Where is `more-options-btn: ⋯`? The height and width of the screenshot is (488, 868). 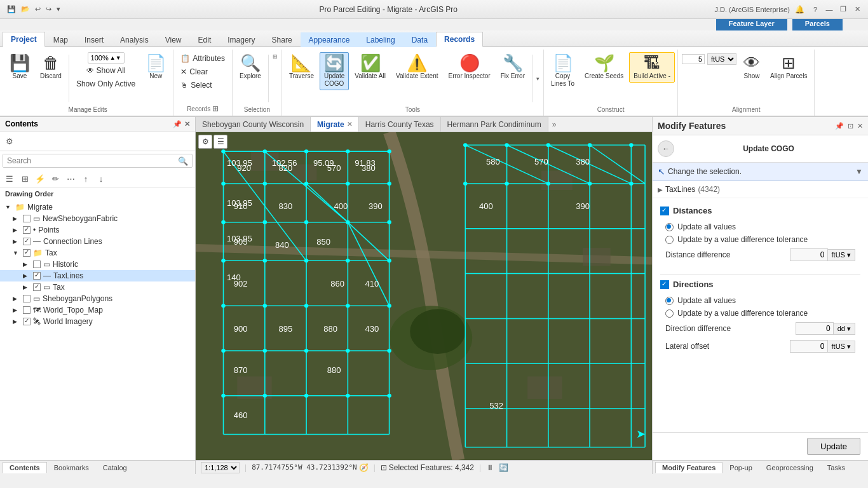 more-options-btn: ⋯ is located at coordinates (71, 179).